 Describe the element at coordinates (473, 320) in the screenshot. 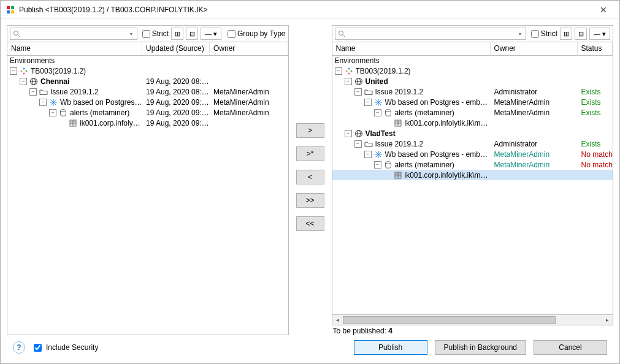

I see `horizontal-scrollbar: ◂ ▸` at that location.